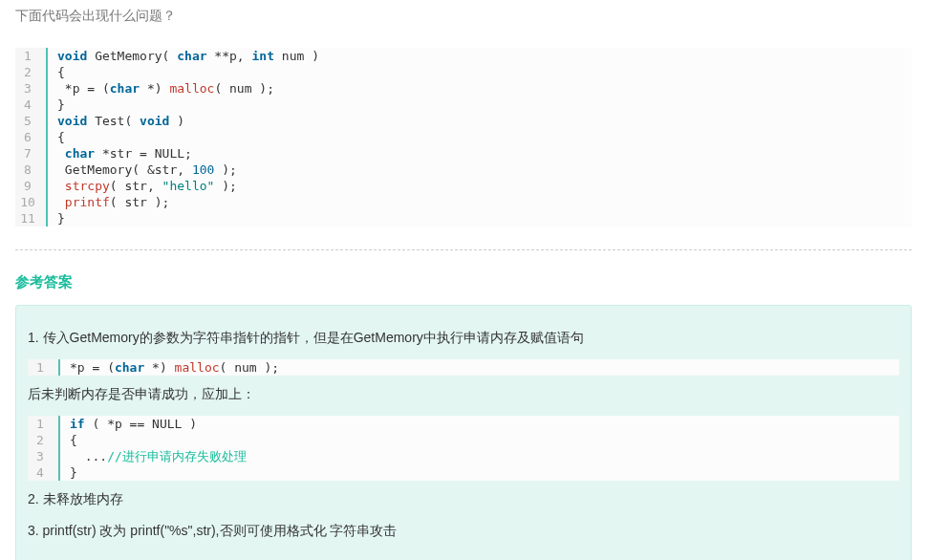 This screenshot has height=560, width=927. I want to click on answer-heading: 参考答案, so click(464, 283).